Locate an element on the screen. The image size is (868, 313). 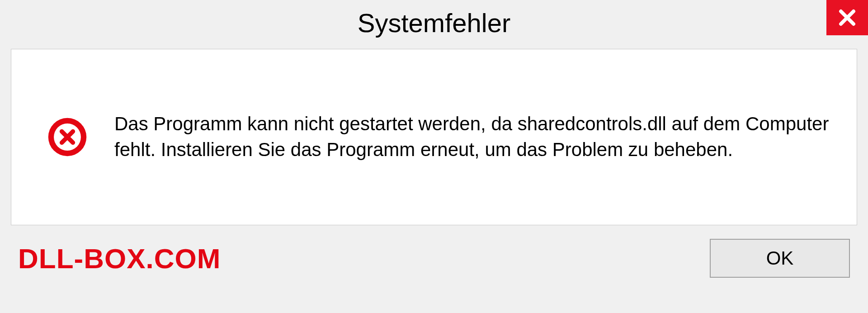
ok-button: OK is located at coordinates (780, 258).